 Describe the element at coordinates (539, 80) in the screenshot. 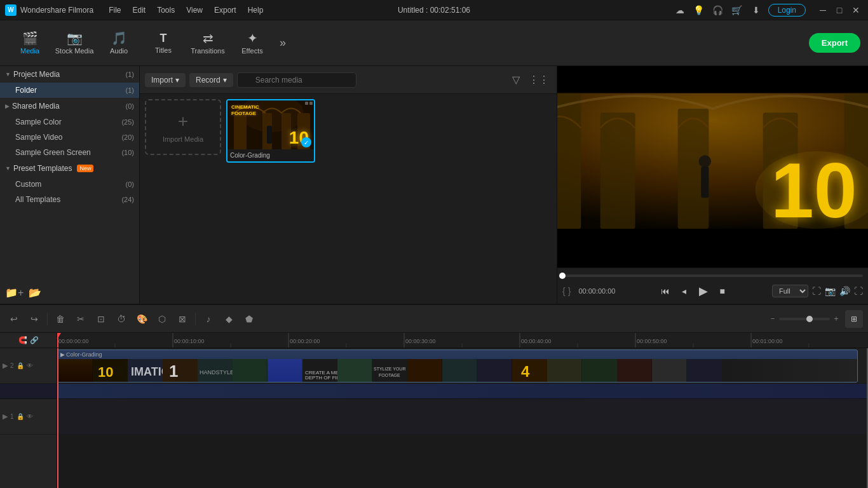

I see `grid-options-icon: ⋮⋮` at that location.